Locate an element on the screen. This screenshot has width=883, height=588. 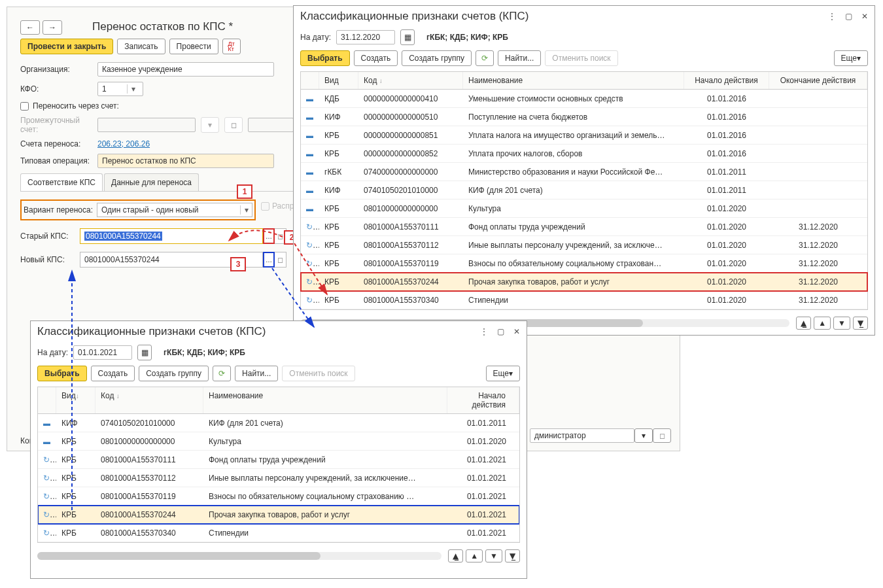
dialog-r-date-field: 31.12.2020 is located at coordinates (366, 37).